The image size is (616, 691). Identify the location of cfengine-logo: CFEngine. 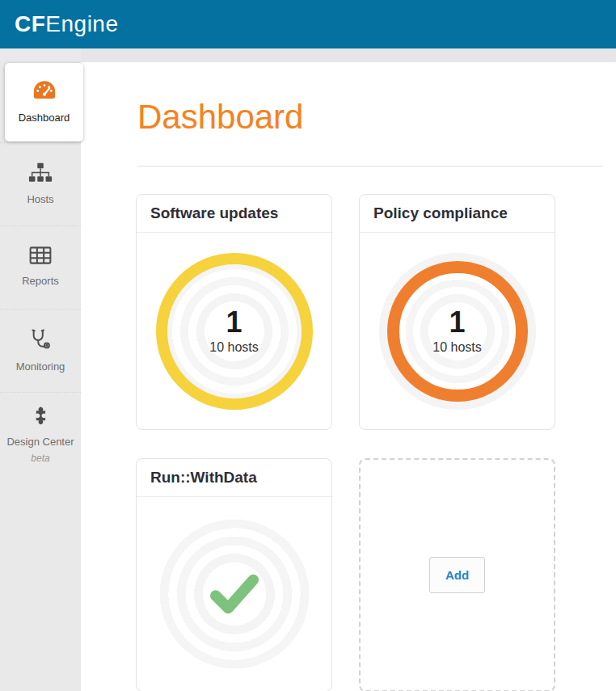
(66, 24).